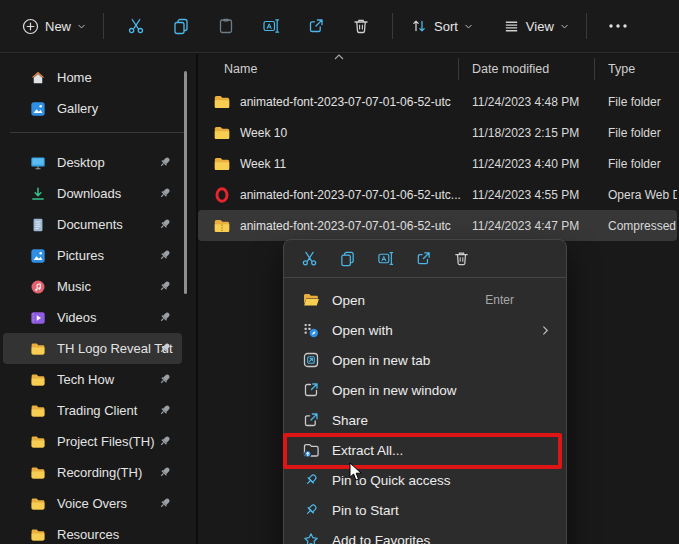 The width and height of the screenshot is (679, 544). Describe the element at coordinates (618, 26) in the screenshot. I see `more-options-icon` at that location.